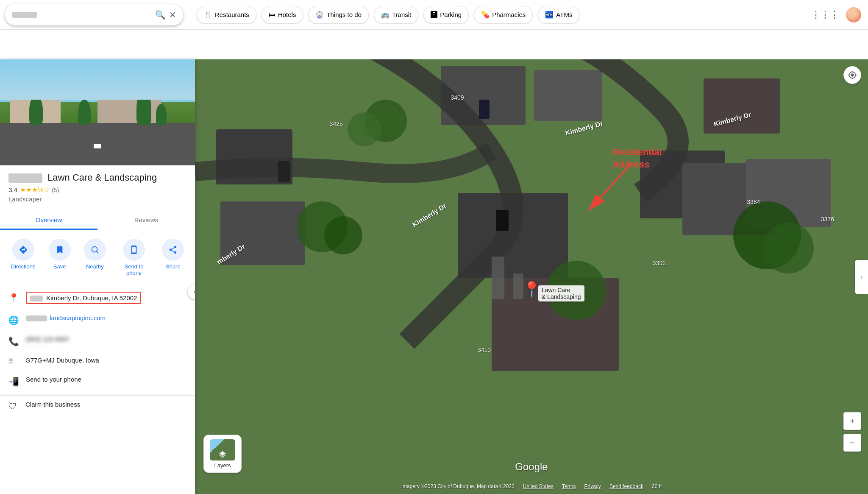 The height and width of the screenshot is (494, 868). What do you see at coordinates (569, 486) in the screenshot?
I see `terms-link: Terms` at bounding box center [569, 486].